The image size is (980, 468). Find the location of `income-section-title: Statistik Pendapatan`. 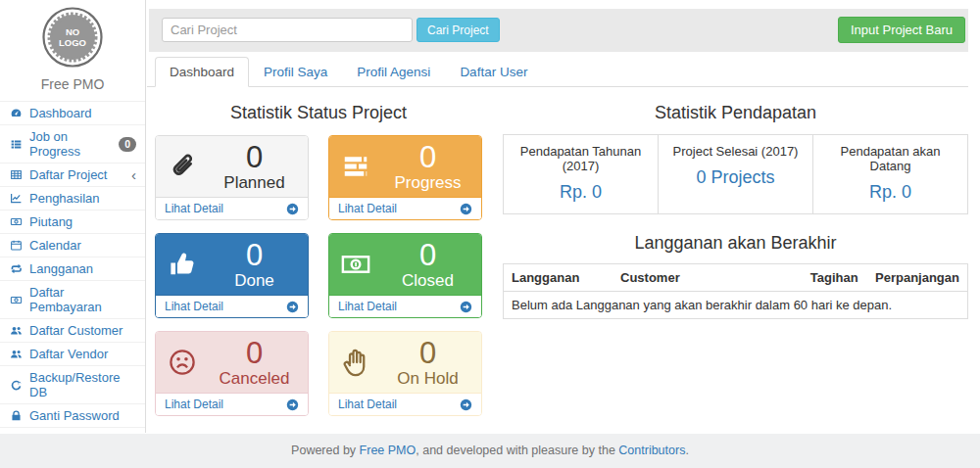

income-section-title: Statistik Pendapatan is located at coordinates (735, 114).